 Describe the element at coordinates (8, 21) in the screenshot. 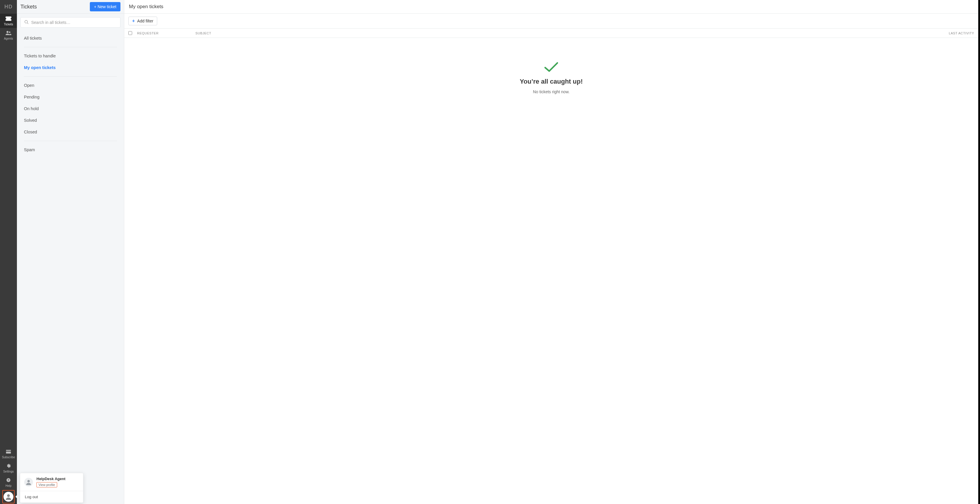

I see `nav-tickets: Tickets` at that location.